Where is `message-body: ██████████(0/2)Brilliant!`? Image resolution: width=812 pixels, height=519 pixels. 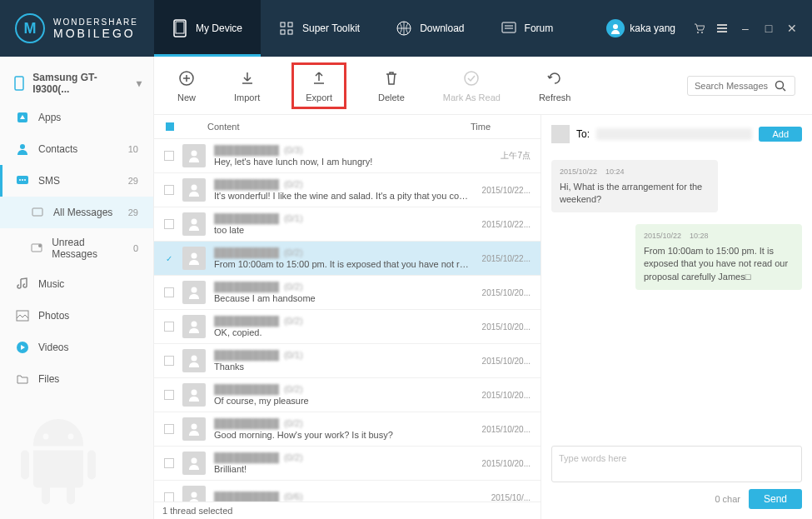
message-body: ██████████(0/2)Brilliant! is located at coordinates (343, 463).